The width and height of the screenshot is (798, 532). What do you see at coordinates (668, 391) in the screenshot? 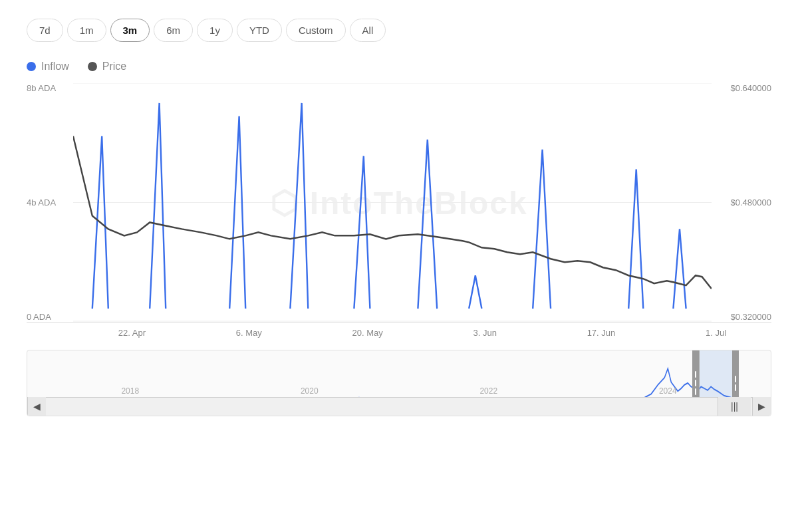
I see `year-2024: 2024` at bounding box center [668, 391].